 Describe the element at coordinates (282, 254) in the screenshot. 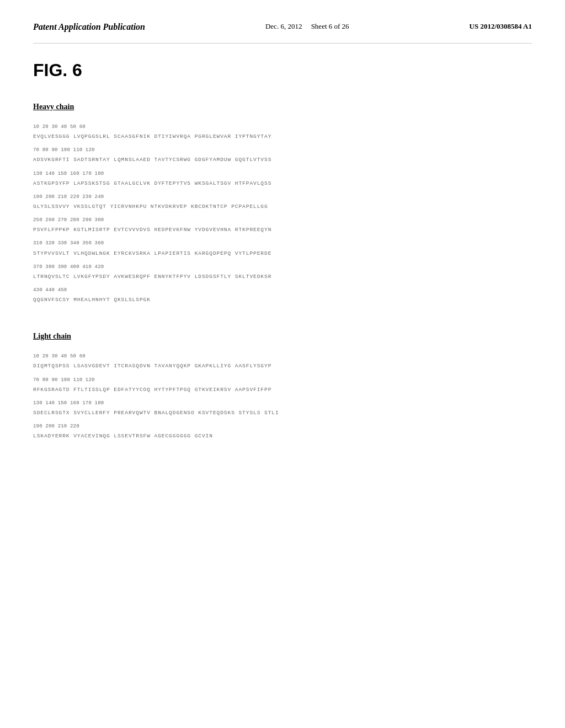

I see `sequence-text: STYPVVSVLT VLHQDWLNGK EYRCKVSRKA LPAPIER…` at that location.